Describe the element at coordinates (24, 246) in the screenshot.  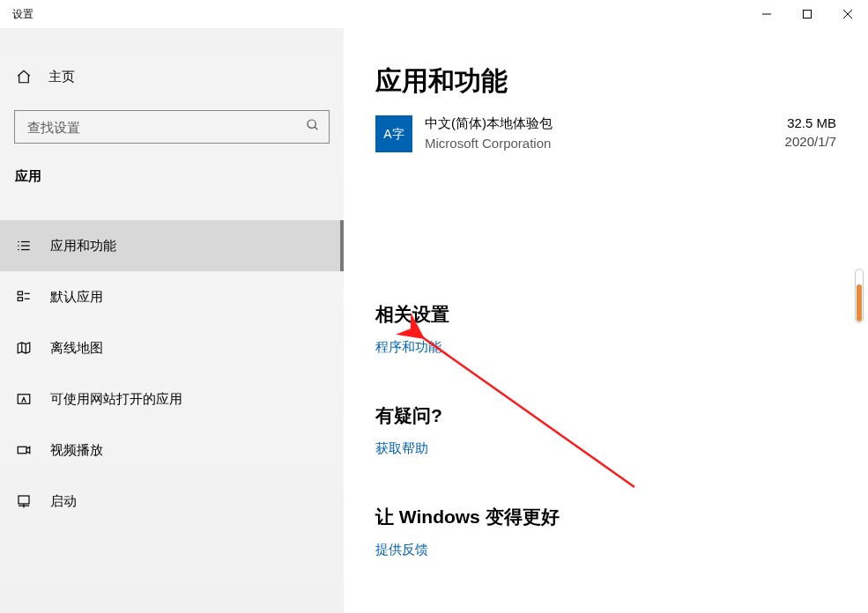
I see `list-icon` at that location.